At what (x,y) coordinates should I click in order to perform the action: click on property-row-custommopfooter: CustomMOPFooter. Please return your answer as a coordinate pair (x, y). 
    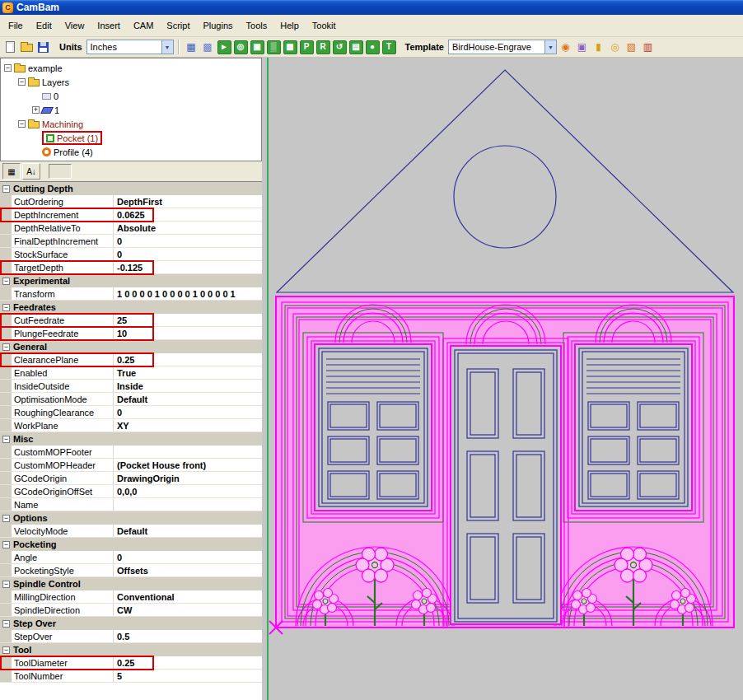
    Looking at the image, I should click on (131, 452).